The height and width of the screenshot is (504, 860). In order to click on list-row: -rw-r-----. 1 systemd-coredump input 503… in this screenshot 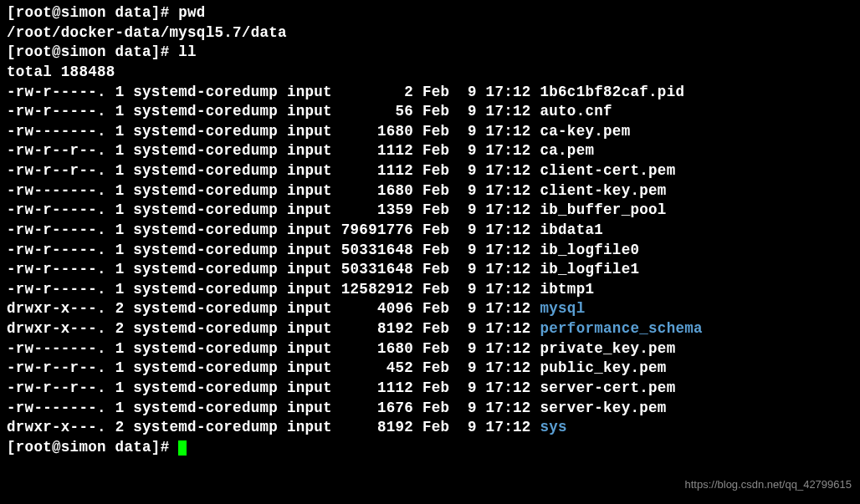, I will do `click(430, 251)`.